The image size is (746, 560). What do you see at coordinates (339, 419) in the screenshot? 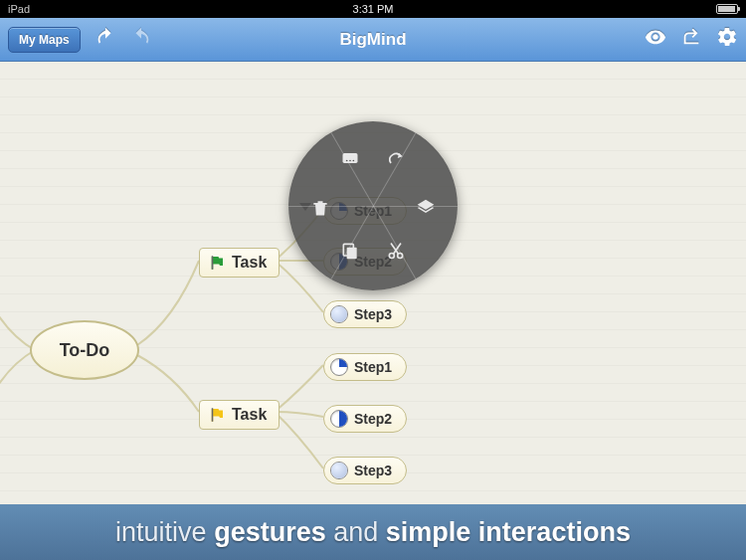
I see `progress-50-icon` at bounding box center [339, 419].